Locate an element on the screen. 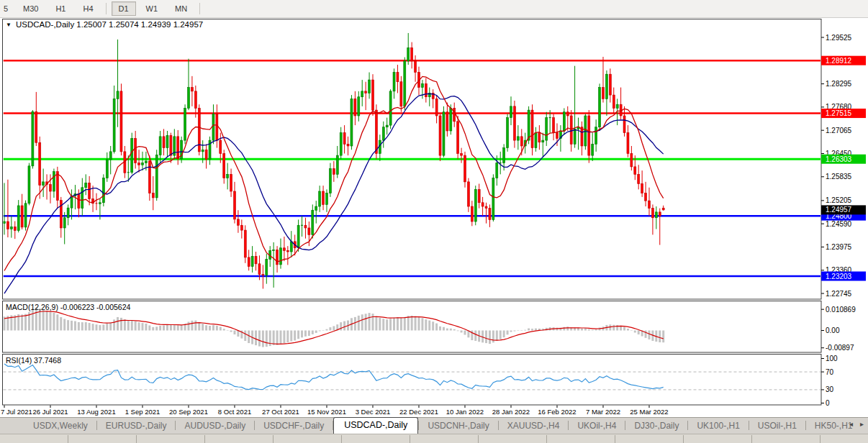 This screenshot has height=443, width=868. date-axis: 7 Jul 202126 Jul 202113 Aug 20211 Sep 20… is located at coordinates (335, 411).